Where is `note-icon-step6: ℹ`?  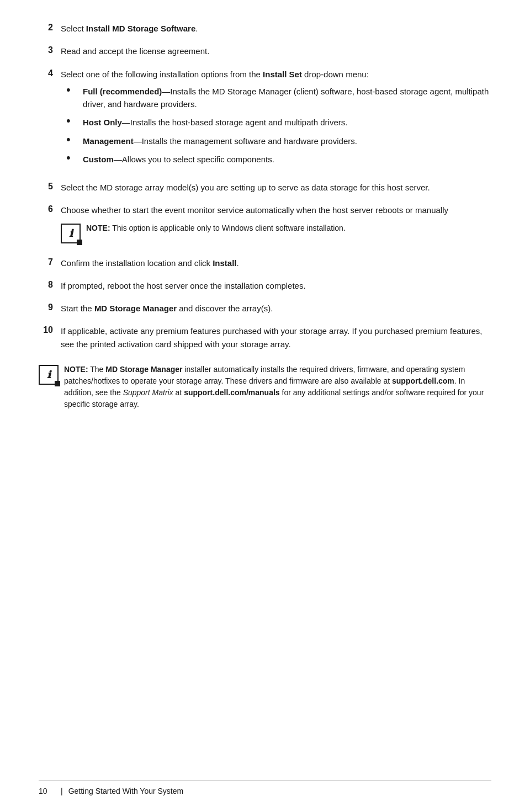
note-icon-step6: ℹ is located at coordinates (71, 233).